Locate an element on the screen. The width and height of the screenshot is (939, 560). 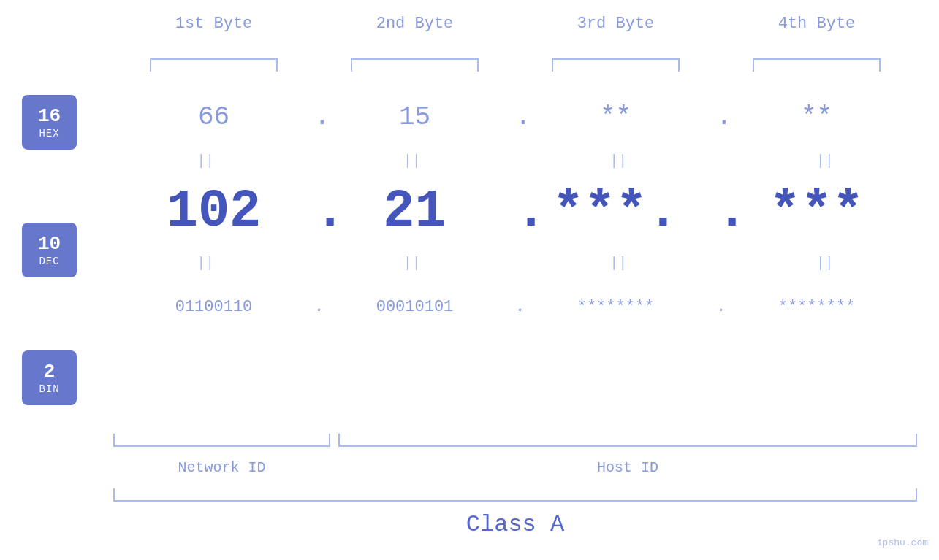
bin-b1-cell: 01100110 is located at coordinates (213, 307).